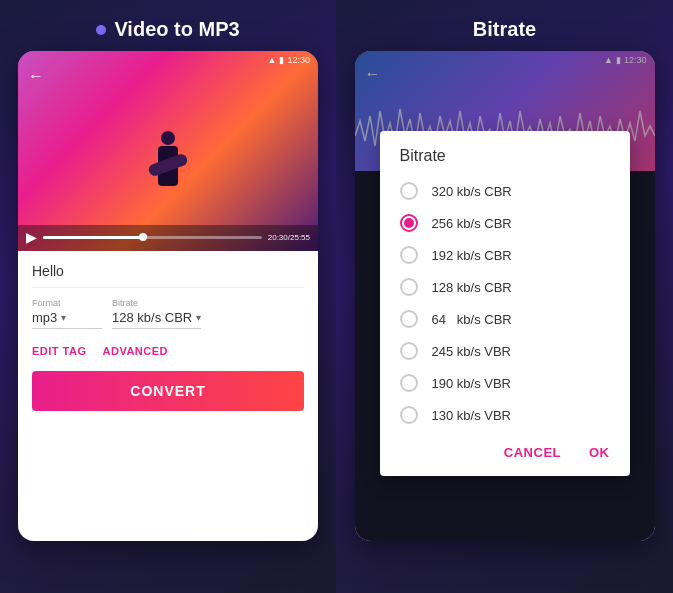 The height and width of the screenshot is (593, 673). Describe the element at coordinates (504, 30) in the screenshot. I see `right-panel-title: Bitrate` at that location.